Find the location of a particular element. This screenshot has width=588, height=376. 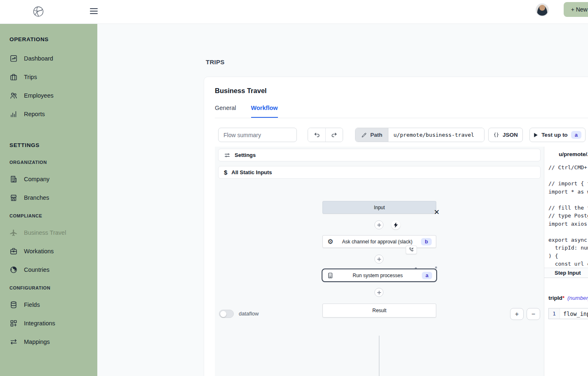

sidebar-item-label: Employees is located at coordinates (39, 96).